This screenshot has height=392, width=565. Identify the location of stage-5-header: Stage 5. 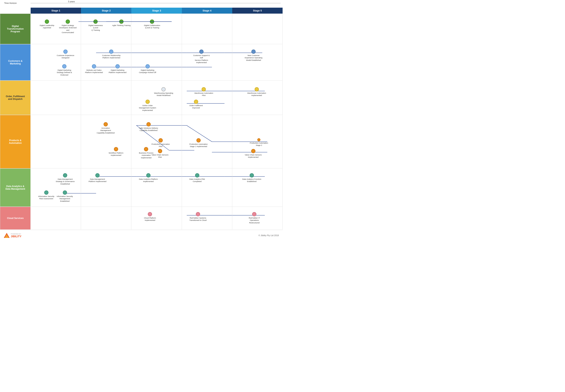
(257, 11).